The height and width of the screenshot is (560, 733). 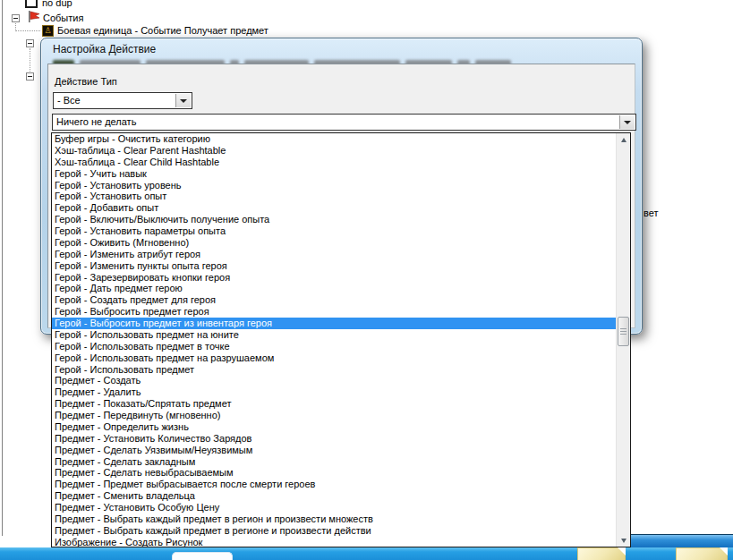 What do you see at coordinates (334, 140) in the screenshot?
I see `list-item: Буфер игры - Очистить категорию` at bounding box center [334, 140].